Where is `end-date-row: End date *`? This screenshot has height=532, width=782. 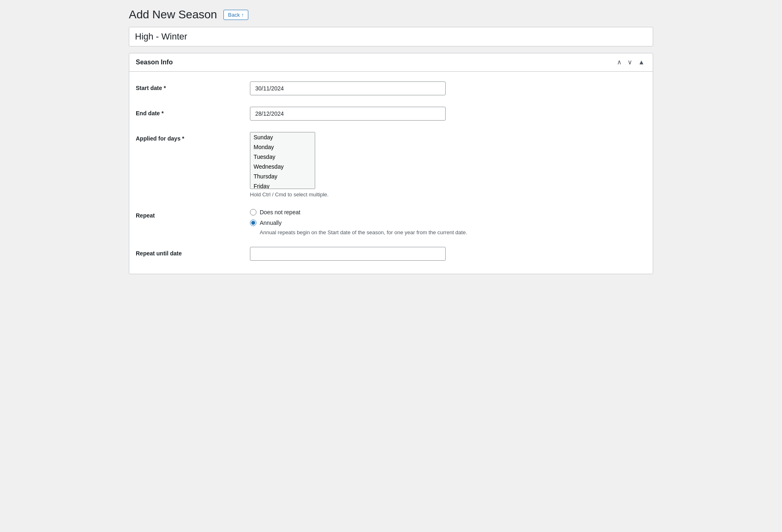
end-date-row: End date * is located at coordinates (391, 114).